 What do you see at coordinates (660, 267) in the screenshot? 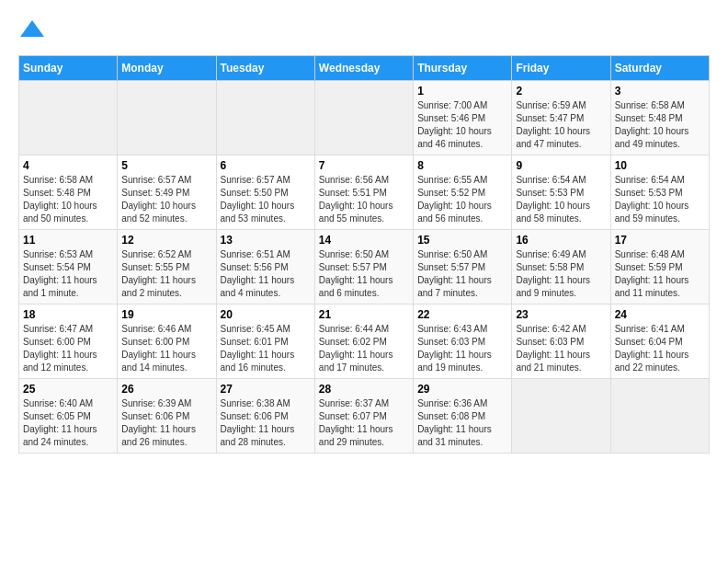
I see `day-cell: 17Sunrise: 6:48 AM Sunset: 5:59 PM Dayli…` at bounding box center [660, 267].